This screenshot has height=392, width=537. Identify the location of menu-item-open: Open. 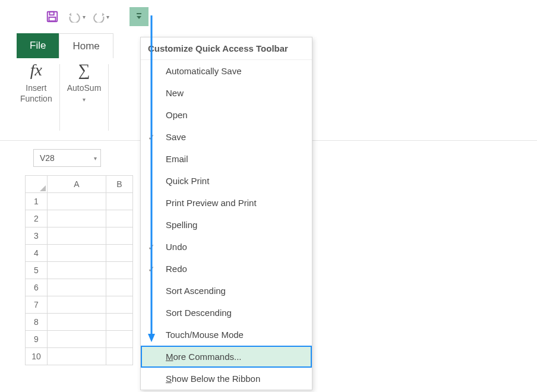
(226, 115).